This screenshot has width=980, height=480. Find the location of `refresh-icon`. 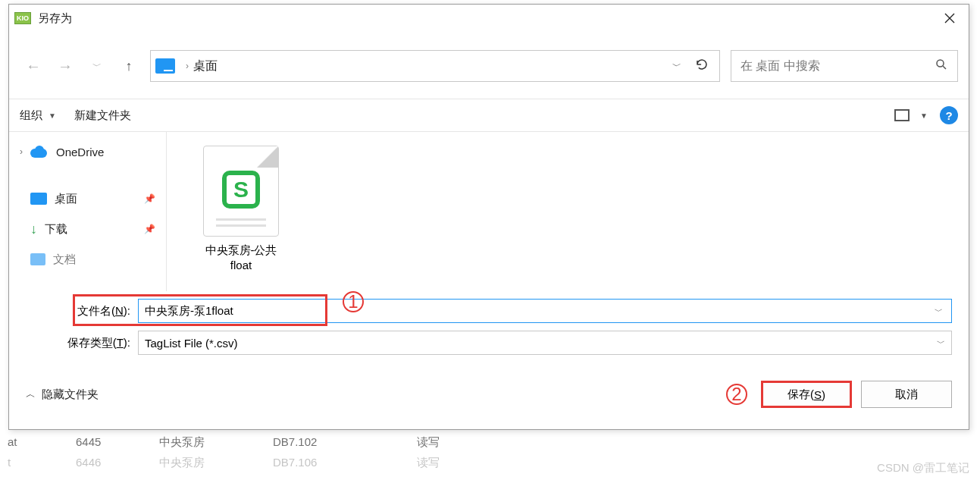

refresh-icon is located at coordinates (702, 64).